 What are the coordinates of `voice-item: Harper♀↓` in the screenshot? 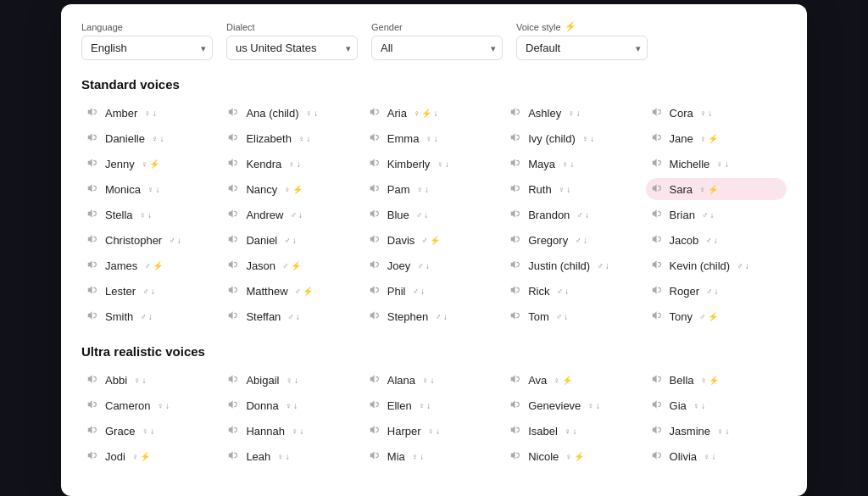 It's located at (434, 431).